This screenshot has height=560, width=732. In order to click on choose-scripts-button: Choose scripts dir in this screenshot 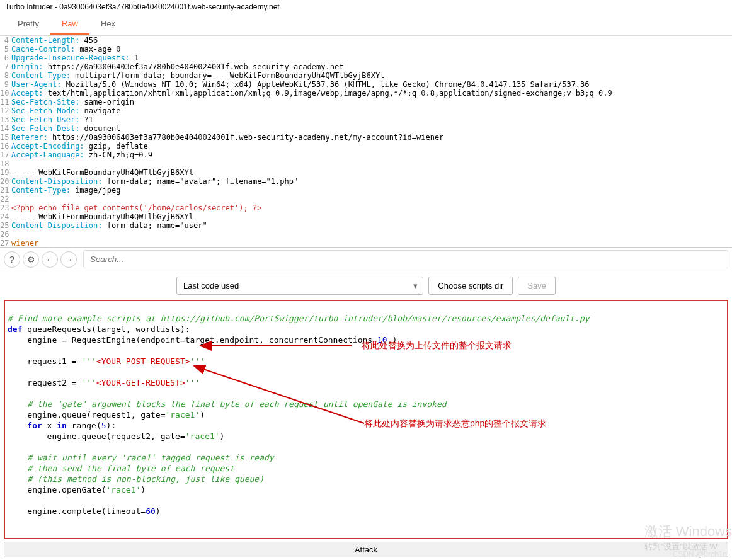, I will do `click(471, 286)`.